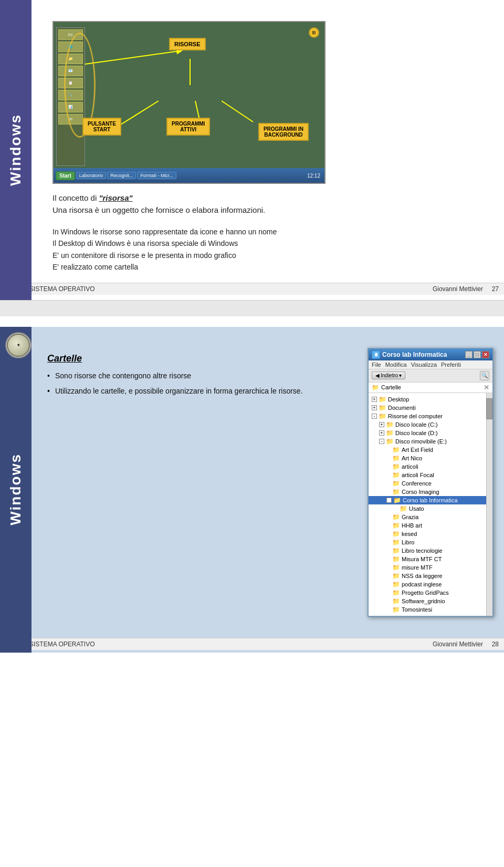 Image resolution: width=504 pixels, height=867 pixels. What do you see at coordinates (270, 198) in the screenshot?
I see `slide1-heading1: Il concetto di "risorsa"` at bounding box center [270, 198].